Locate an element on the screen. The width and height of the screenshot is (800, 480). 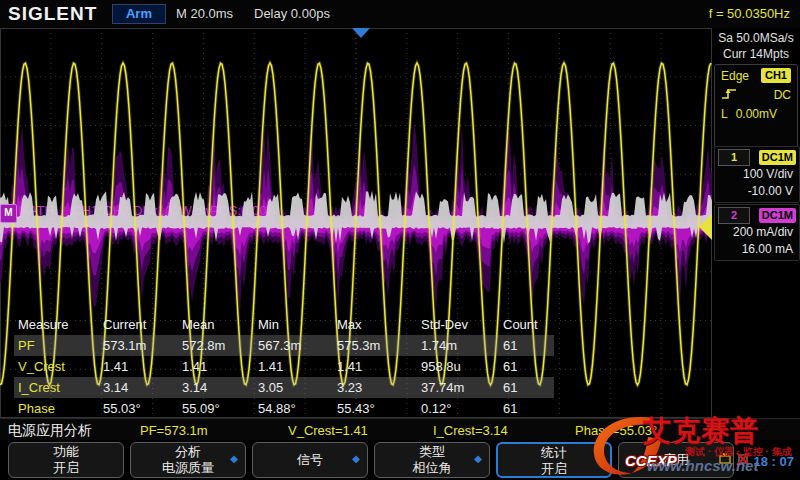
printer-icon is located at coordinates (725, 461).